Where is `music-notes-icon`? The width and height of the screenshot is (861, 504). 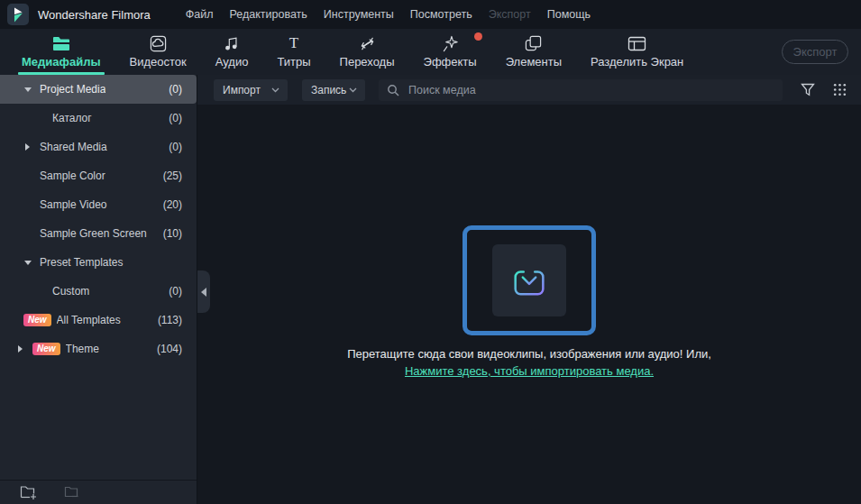
music-notes-icon is located at coordinates (232, 43).